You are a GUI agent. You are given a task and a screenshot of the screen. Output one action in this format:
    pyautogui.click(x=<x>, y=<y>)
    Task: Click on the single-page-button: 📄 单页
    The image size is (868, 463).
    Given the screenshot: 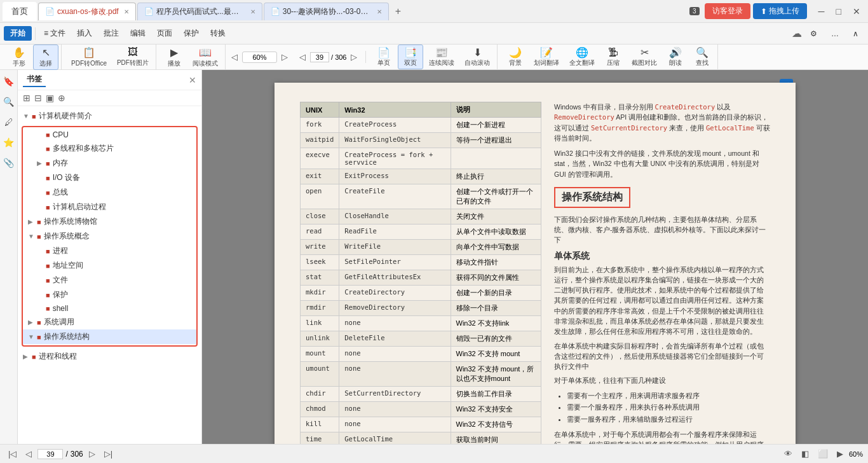 What is the action you would take?
    pyautogui.click(x=384, y=57)
    